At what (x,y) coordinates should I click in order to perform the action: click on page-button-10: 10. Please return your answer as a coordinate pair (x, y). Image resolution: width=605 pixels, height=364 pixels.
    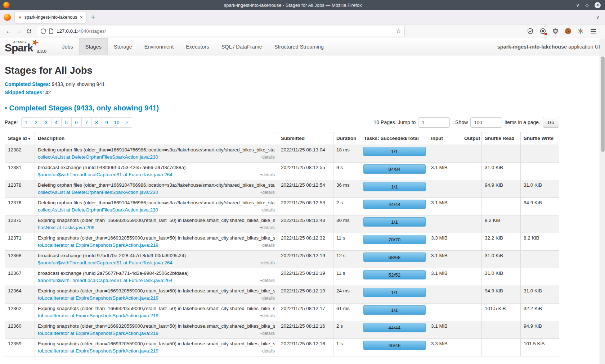
    Looking at the image, I should click on (117, 122).